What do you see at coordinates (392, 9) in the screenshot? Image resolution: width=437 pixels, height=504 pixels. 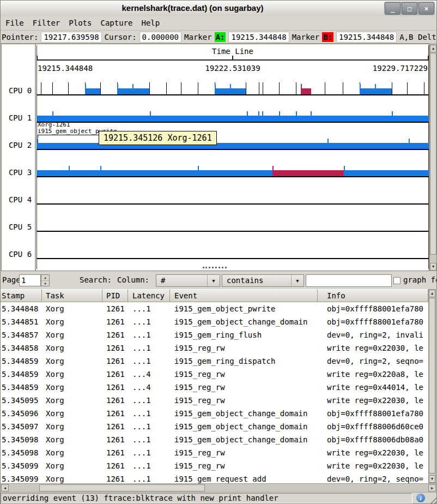 I see `minimize-icon: _` at bounding box center [392, 9].